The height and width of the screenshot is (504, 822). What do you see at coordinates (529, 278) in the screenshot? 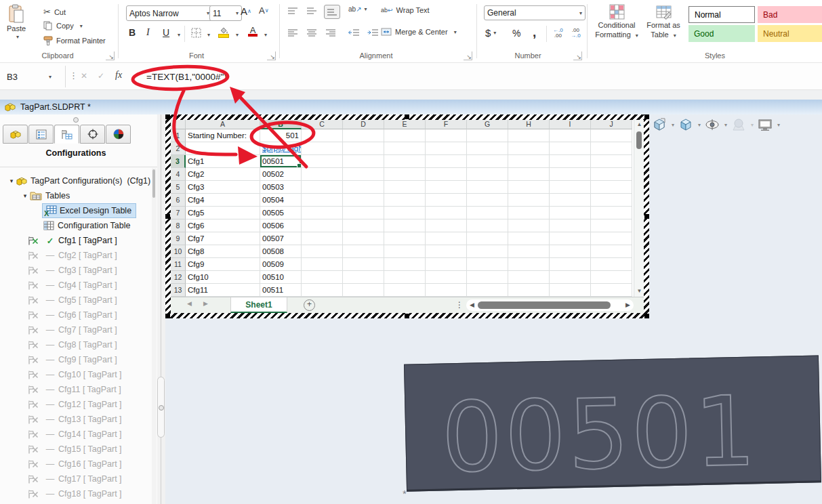
I see `cell-H12` at bounding box center [529, 278].